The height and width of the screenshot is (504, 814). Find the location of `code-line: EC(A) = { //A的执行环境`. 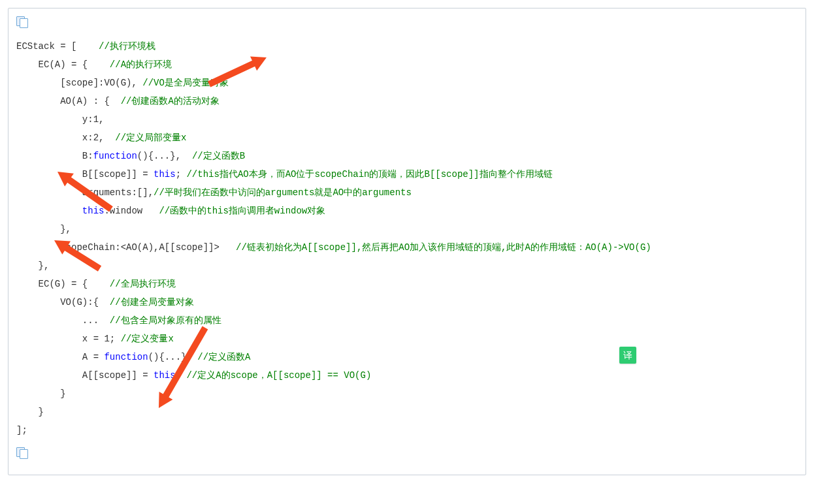

code-line: EC(A) = { //A的执行环境 is located at coordinates (407, 65).